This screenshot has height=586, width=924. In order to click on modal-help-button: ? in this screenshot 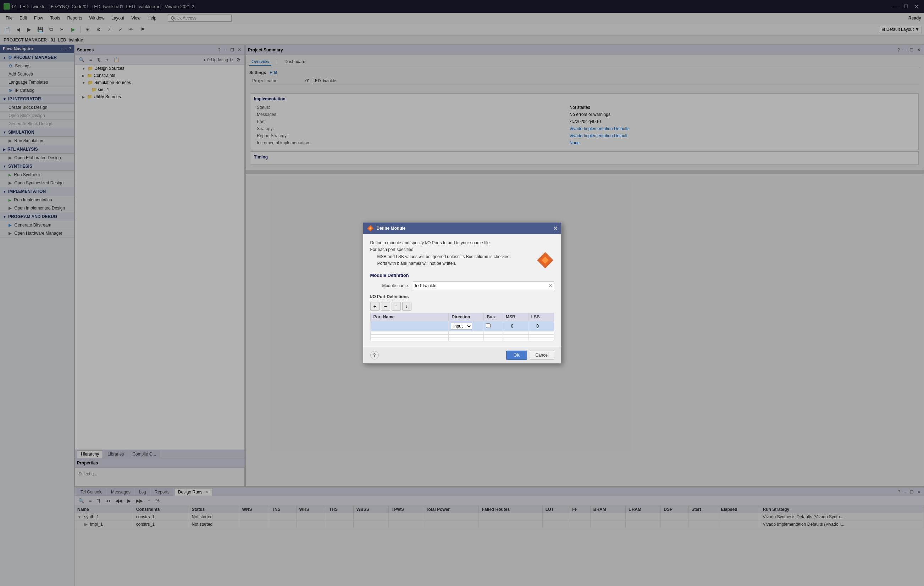, I will do `click(375, 355)`.